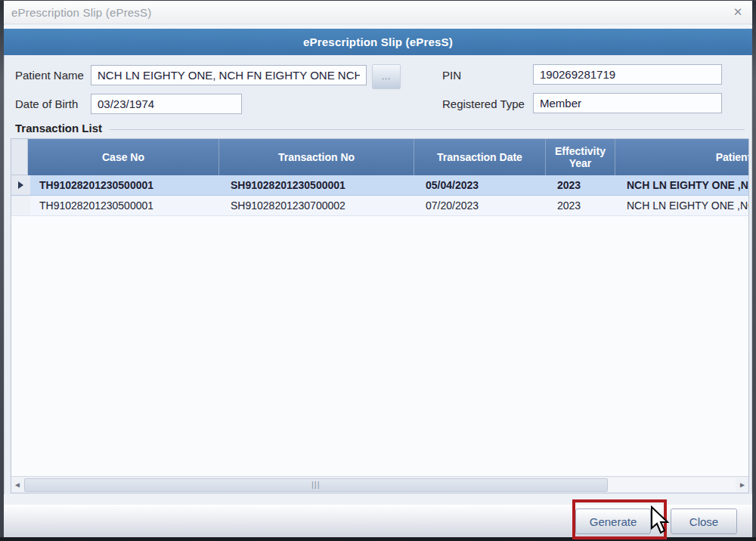 The image size is (756, 541). I want to click on patient-browse-button: ..., so click(386, 77).